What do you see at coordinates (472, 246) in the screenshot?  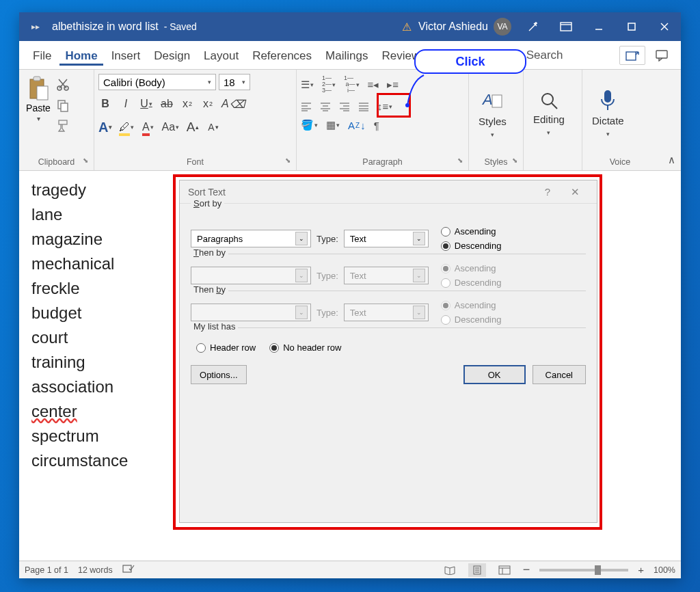 I see `sortby-desc-radio: Descending` at bounding box center [472, 246].